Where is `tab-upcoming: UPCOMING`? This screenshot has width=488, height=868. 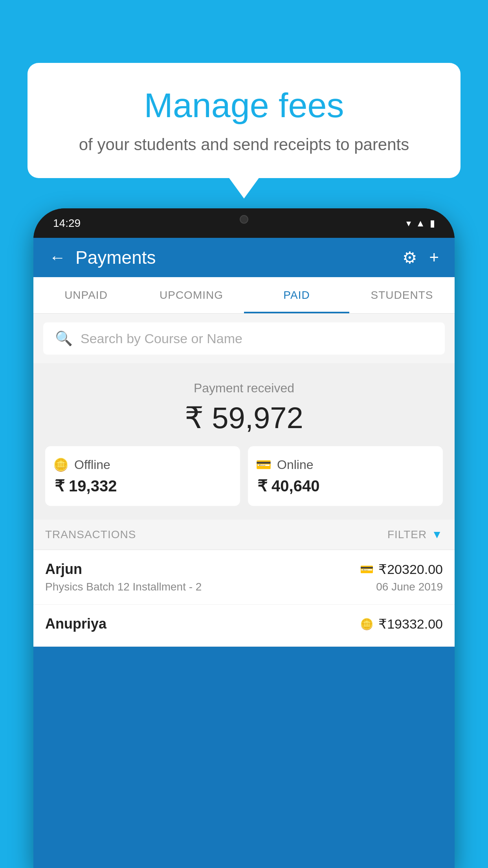 tab-upcoming: UPCOMING is located at coordinates (191, 295).